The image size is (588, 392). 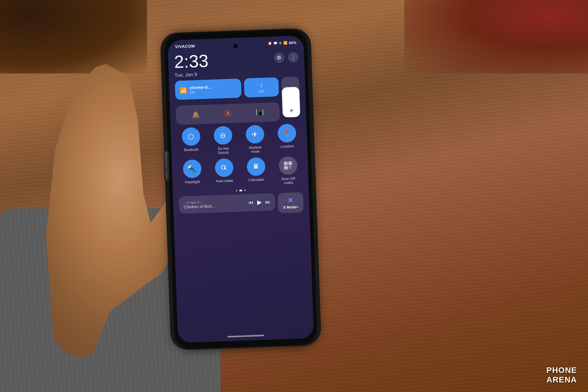 What do you see at coordinates (192, 174) in the screenshot?
I see `flashlight-toggle: 🔦 Flashlight` at bounding box center [192, 174].